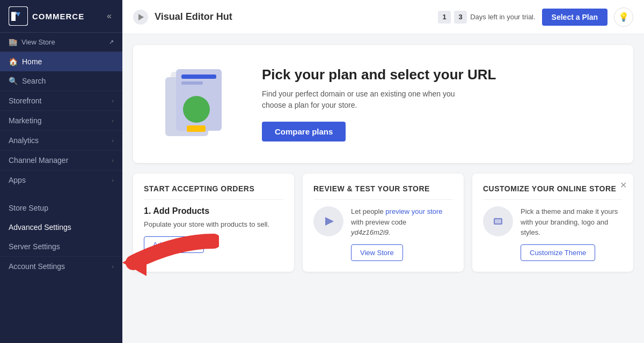  What do you see at coordinates (293, 17) in the screenshot?
I see `page-title: Visual Editor Hut` at bounding box center [293, 17].